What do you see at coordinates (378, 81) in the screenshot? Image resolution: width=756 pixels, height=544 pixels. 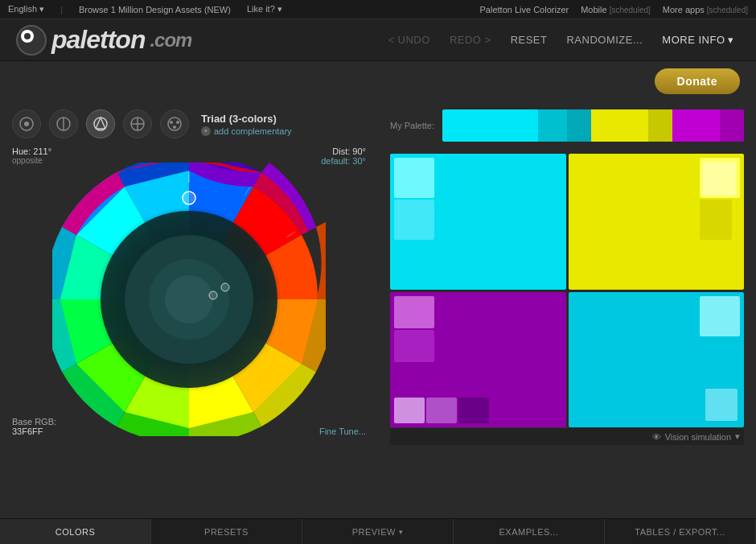 I see `donate-area: Donate` at bounding box center [378, 81].